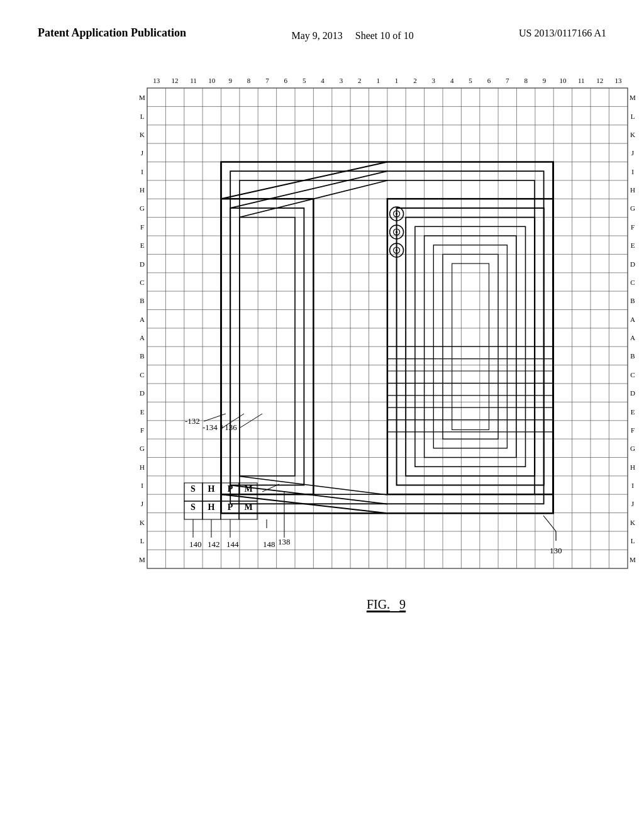  Describe the element at coordinates (556, 551) in the screenshot. I see `svg-text: 130` at that location.